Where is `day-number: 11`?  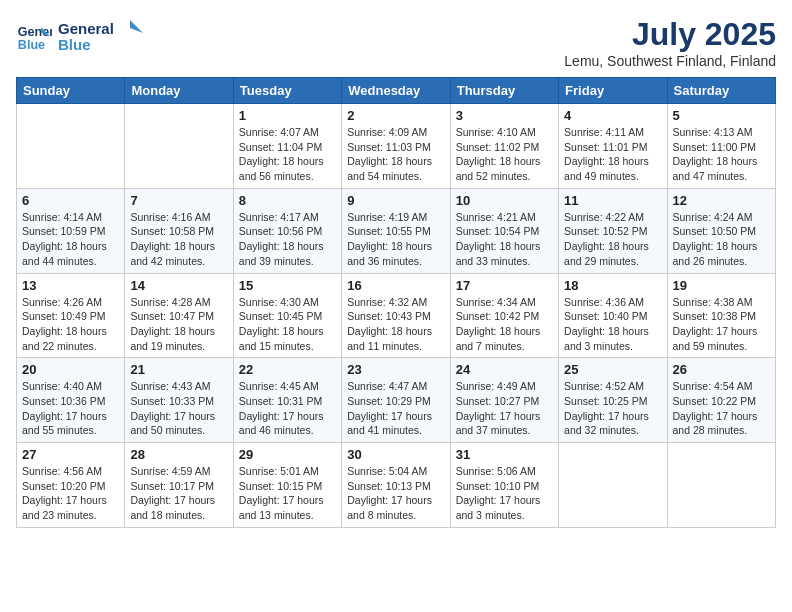
day-number: 11 is located at coordinates (612, 200).